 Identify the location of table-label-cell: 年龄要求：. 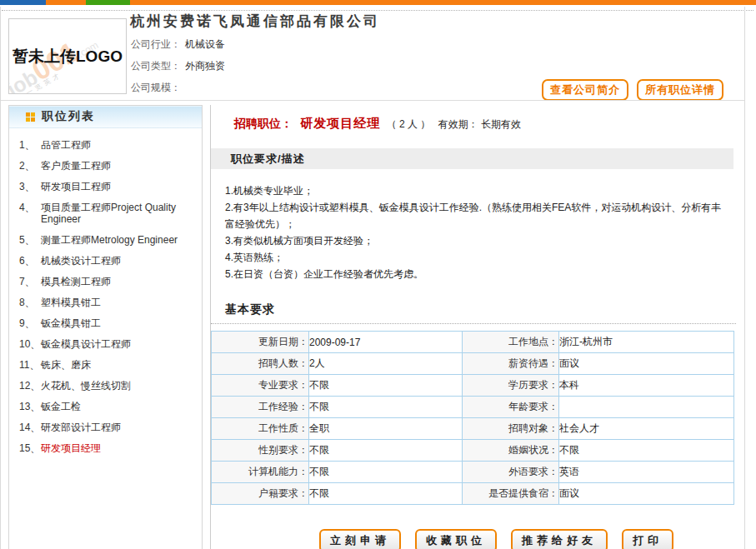
(511, 407).